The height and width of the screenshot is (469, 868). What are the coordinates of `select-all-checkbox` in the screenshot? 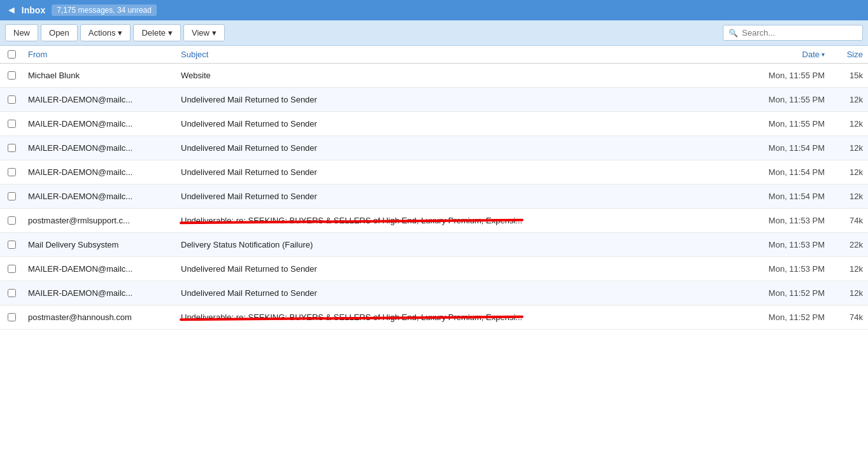 It's located at (11, 55).